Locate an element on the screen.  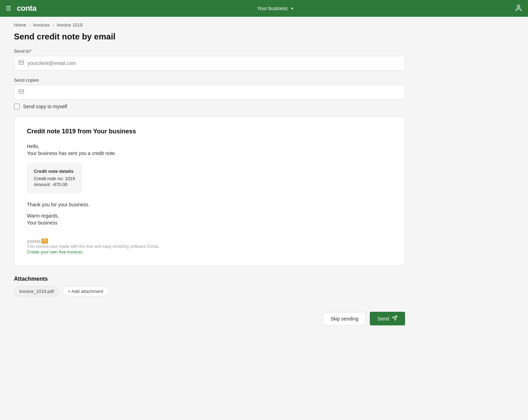
breadcrumb-home: Home is located at coordinates (20, 25).